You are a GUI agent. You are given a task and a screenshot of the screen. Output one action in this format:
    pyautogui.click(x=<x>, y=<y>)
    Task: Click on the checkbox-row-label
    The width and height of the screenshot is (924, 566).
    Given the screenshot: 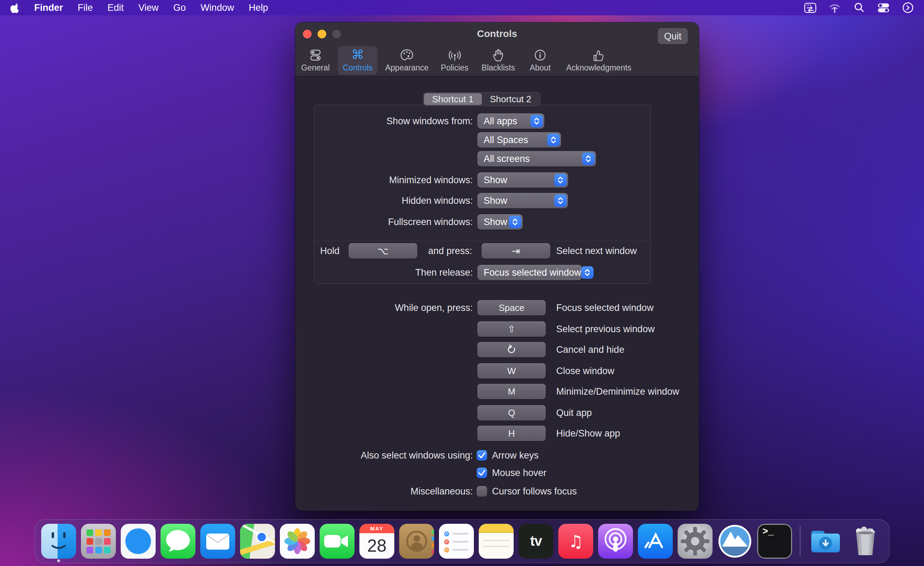 What is the action you would take?
    pyautogui.click(x=384, y=473)
    